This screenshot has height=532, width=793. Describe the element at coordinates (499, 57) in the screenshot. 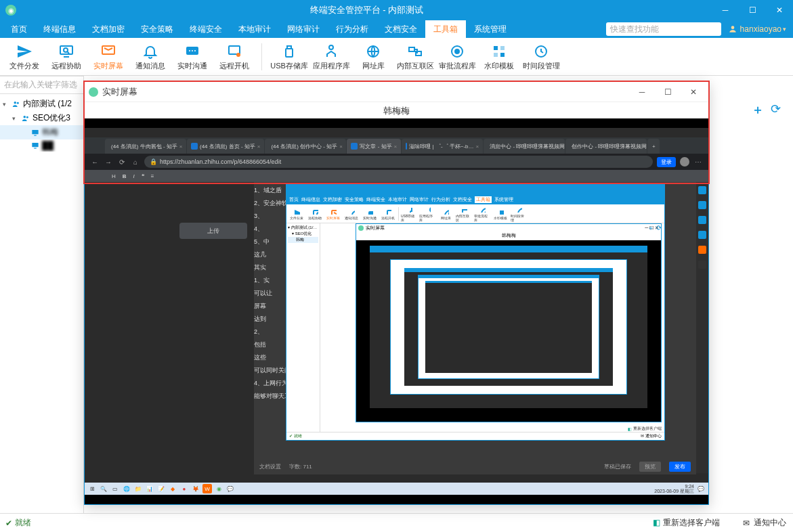

I see `ribbon-水印模板: 水印模板` at that location.